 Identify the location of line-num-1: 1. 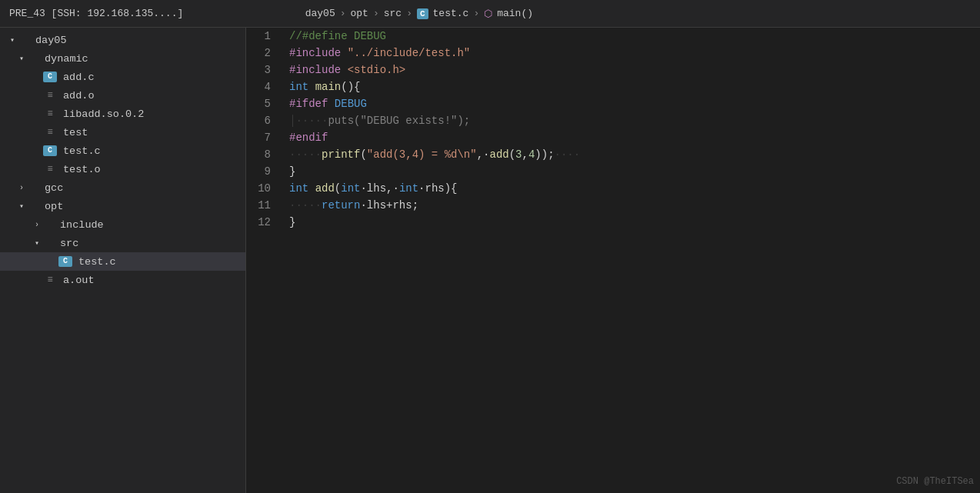
(265, 36).